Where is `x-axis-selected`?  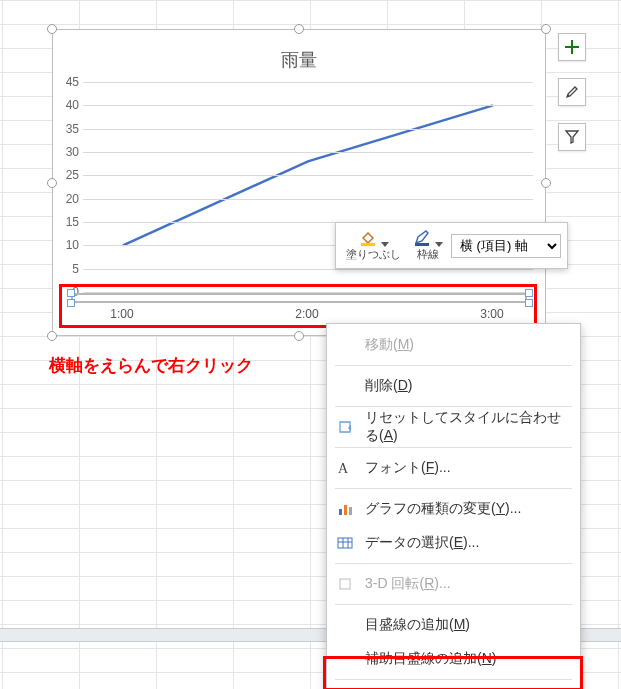
x-axis-selected is located at coordinates (299, 298).